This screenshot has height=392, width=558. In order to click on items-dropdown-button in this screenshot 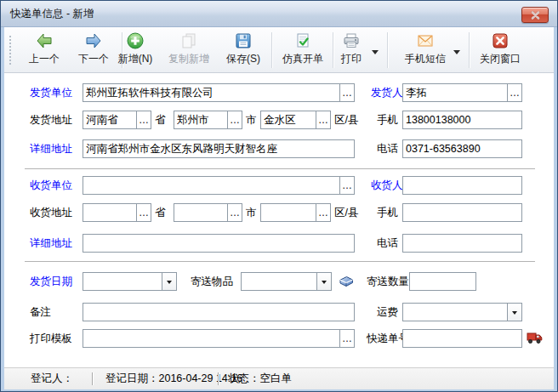, I will do `click(323, 281)`.